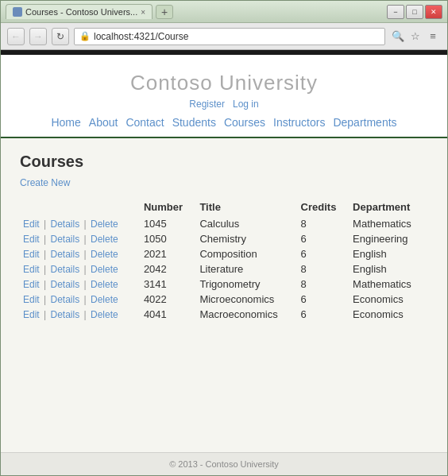 The image size is (448, 476). I want to click on nav-departments: Departments, so click(365, 122).